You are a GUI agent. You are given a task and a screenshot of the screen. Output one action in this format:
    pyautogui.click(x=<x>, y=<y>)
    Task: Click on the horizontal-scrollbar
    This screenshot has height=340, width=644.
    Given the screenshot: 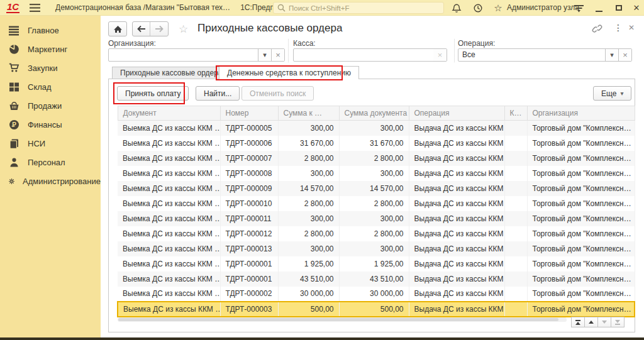 What is the action you would take?
    pyautogui.click(x=342, y=319)
    